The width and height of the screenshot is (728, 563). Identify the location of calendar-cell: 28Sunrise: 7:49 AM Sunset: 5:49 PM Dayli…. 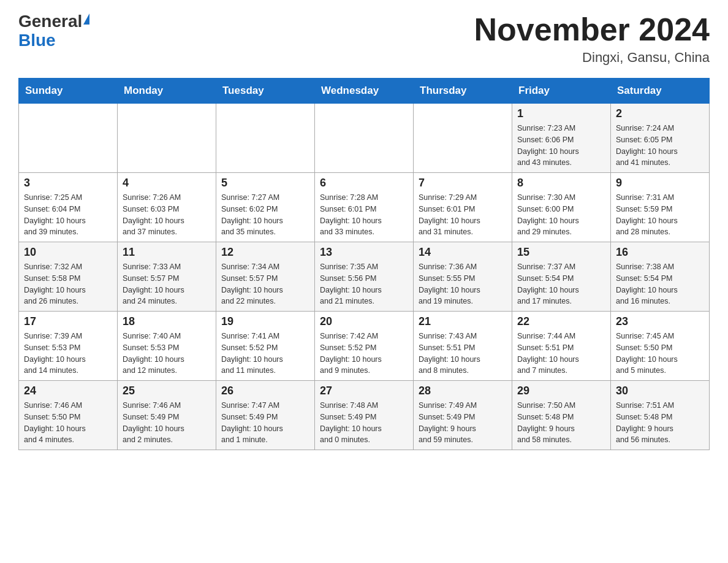
(463, 416).